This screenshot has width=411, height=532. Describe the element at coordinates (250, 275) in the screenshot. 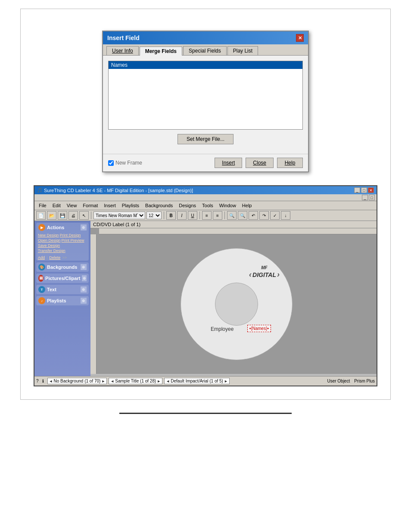

I see `logo-chevron-left: ‹` at that location.